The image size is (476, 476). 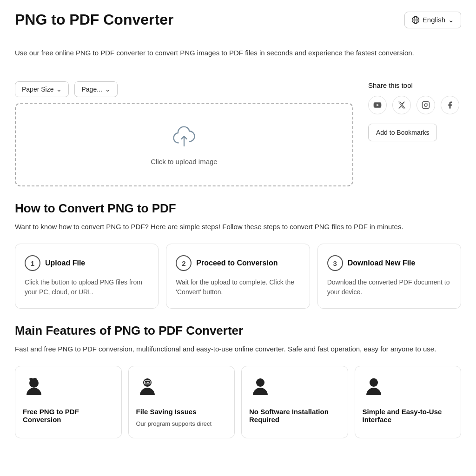 What do you see at coordinates (238, 18) in the screenshot?
I see `header: PNG to PDF Converter English ⌄` at bounding box center [238, 18].